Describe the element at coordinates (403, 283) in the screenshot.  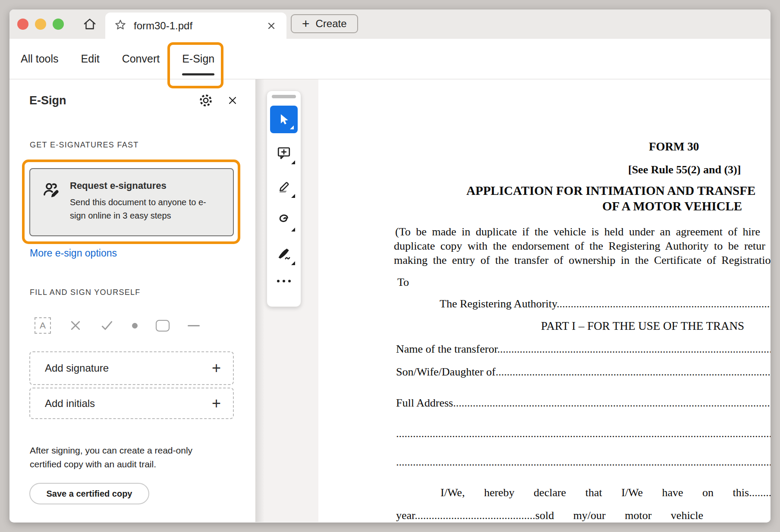
I see `doc-to-line: To` at that location.